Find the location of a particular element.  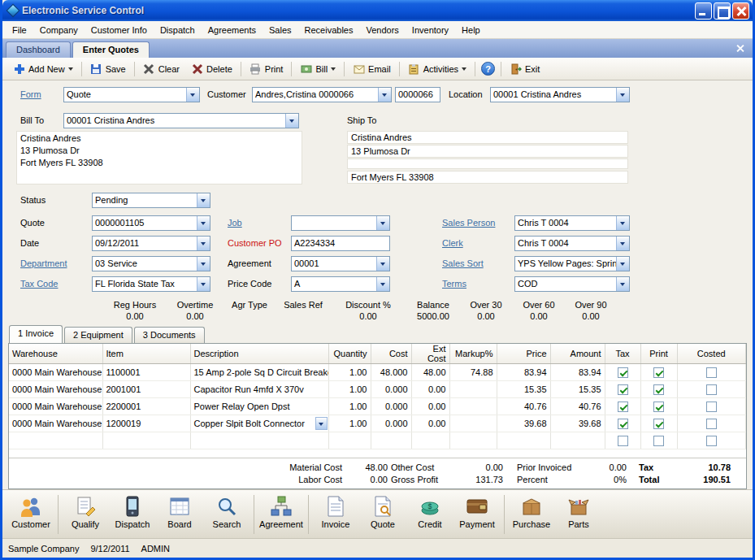

menu-inventory: Inventory is located at coordinates (431, 30).